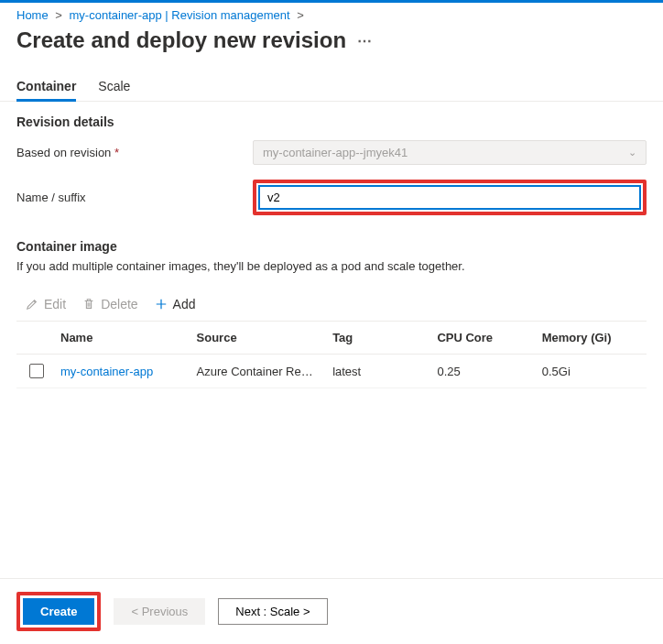 Image resolution: width=663 pixels, height=644 pixels. Describe the element at coordinates (46, 304) in the screenshot. I see `edit-button: Edit` at that location.